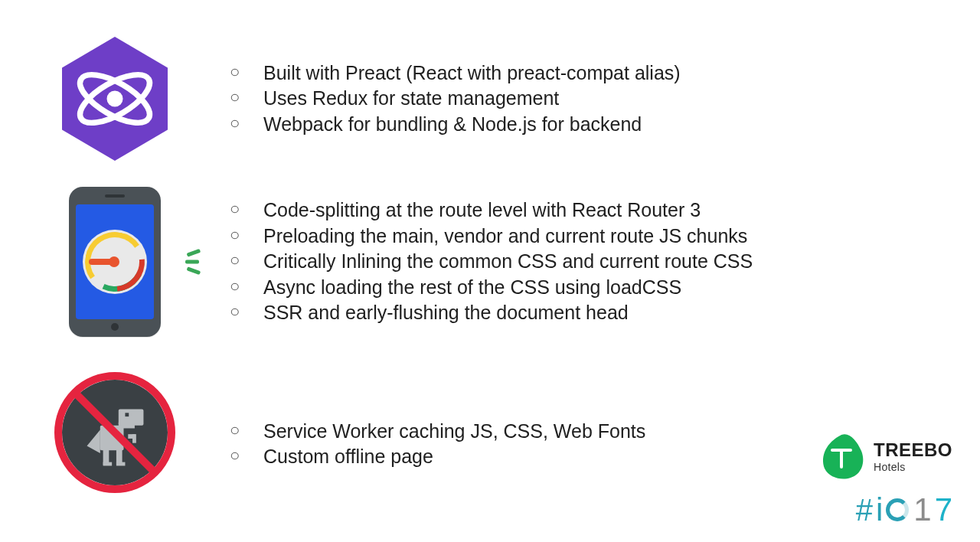  Describe the element at coordinates (455, 73) in the screenshot. I see `list-item: Built with Preact (React with preact-com…` at that location.